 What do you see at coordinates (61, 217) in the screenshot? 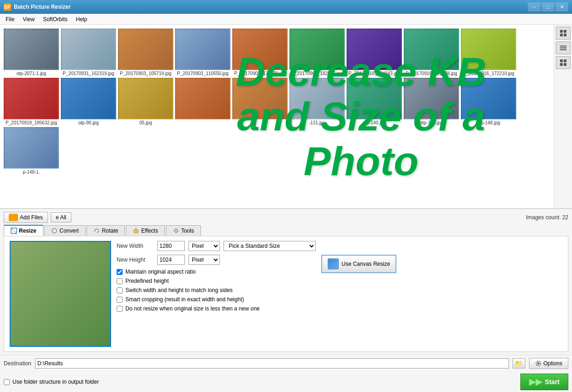
I see `remove-all-label: e All` at bounding box center [61, 217].